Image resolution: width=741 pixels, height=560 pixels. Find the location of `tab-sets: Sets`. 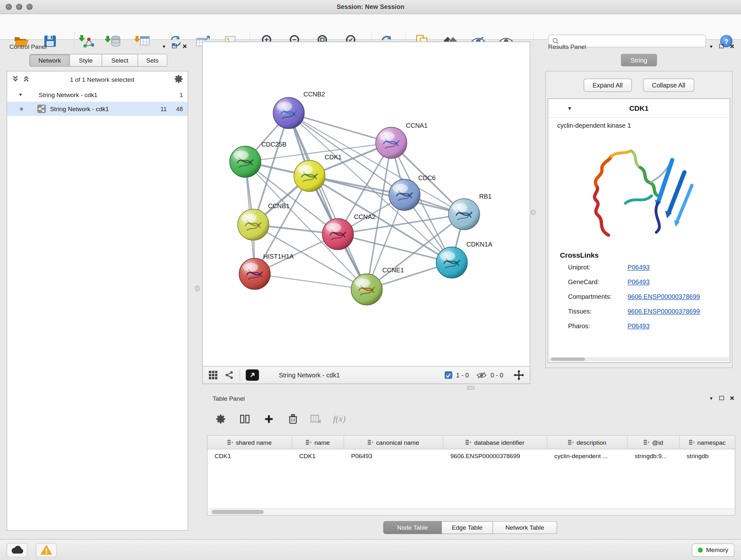

tab-sets: Sets is located at coordinates (153, 60).